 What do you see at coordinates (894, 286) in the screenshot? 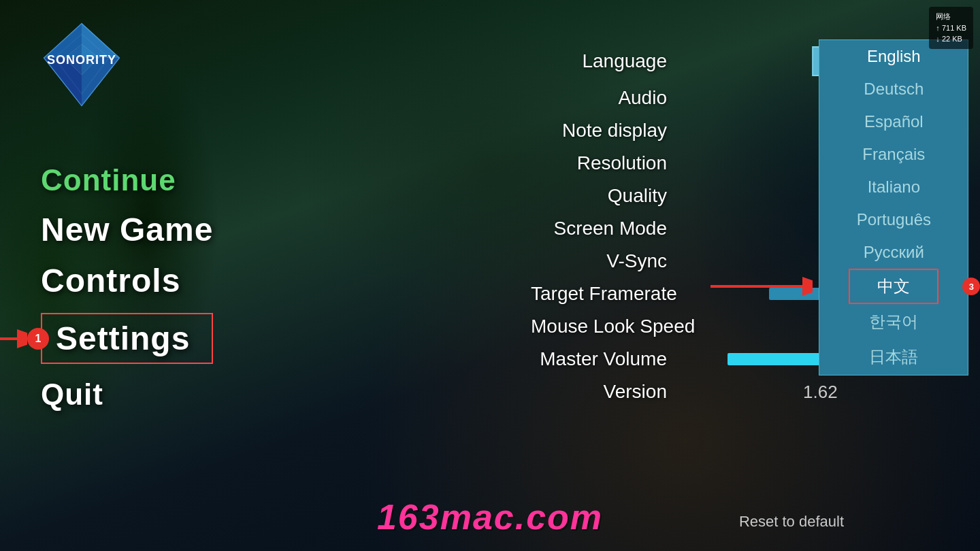
I see `lang-option-chinese: 中文` at bounding box center [894, 286].